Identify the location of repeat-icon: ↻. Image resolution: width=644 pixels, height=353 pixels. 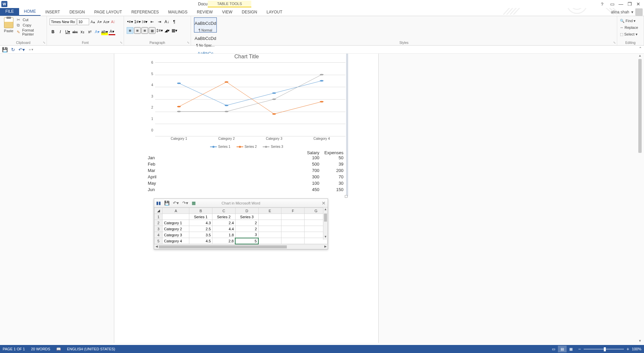
(13, 50).